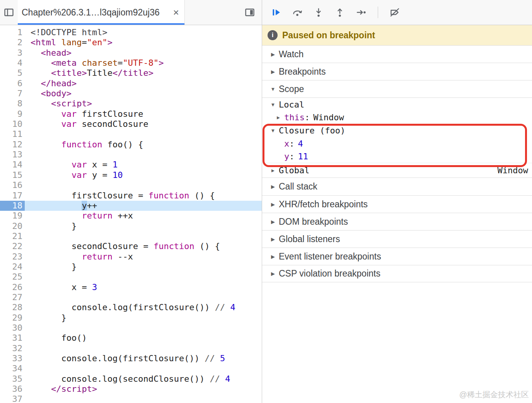 The width and height of the screenshot is (532, 403). Describe the element at coordinates (56, 338) in the screenshot. I see `code-text: foo()` at that location.